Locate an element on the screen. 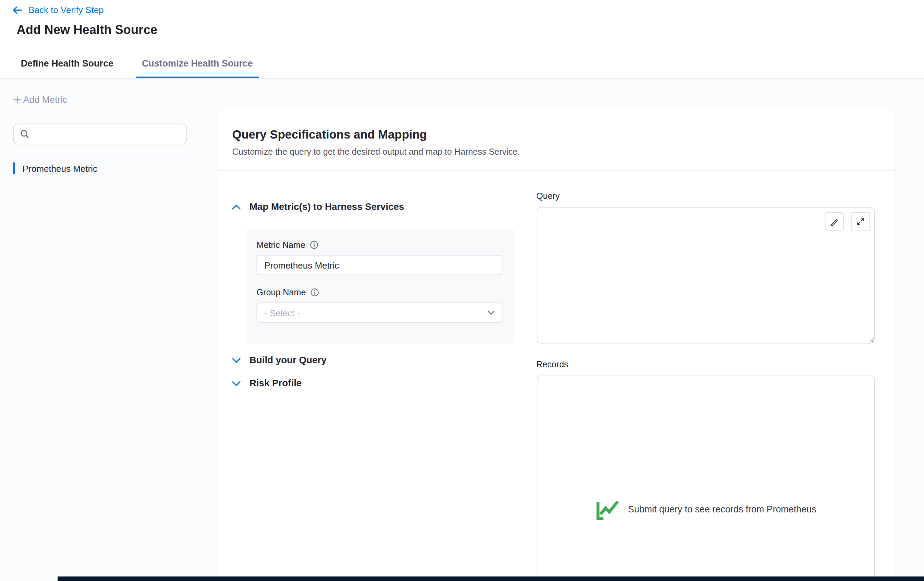 The width and height of the screenshot is (924, 581). add-metric-label: Add Metric is located at coordinates (45, 100).